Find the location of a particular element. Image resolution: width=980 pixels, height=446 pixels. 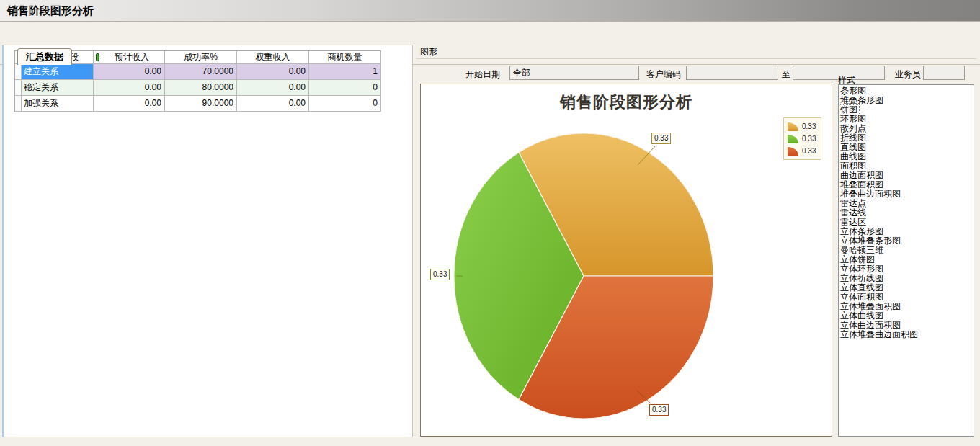

customer-code-input is located at coordinates (732, 73).